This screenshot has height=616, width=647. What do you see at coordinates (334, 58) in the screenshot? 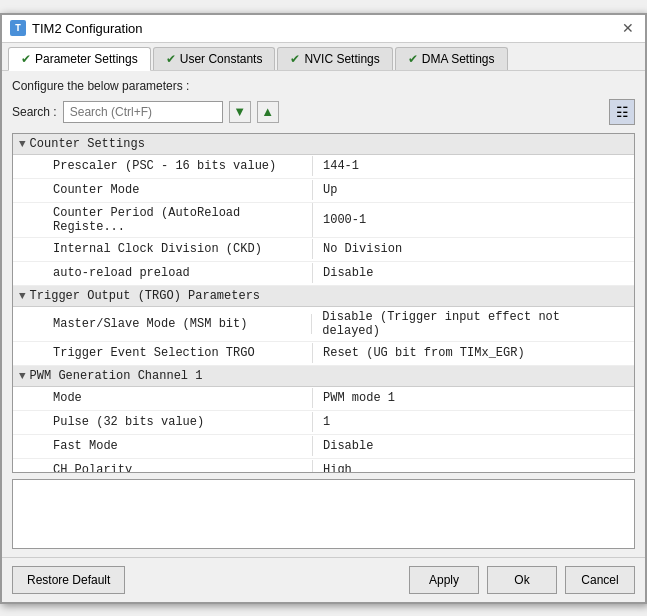
I see `tab-nvic-settings: ✔ NVIC Settings` at bounding box center [334, 58].